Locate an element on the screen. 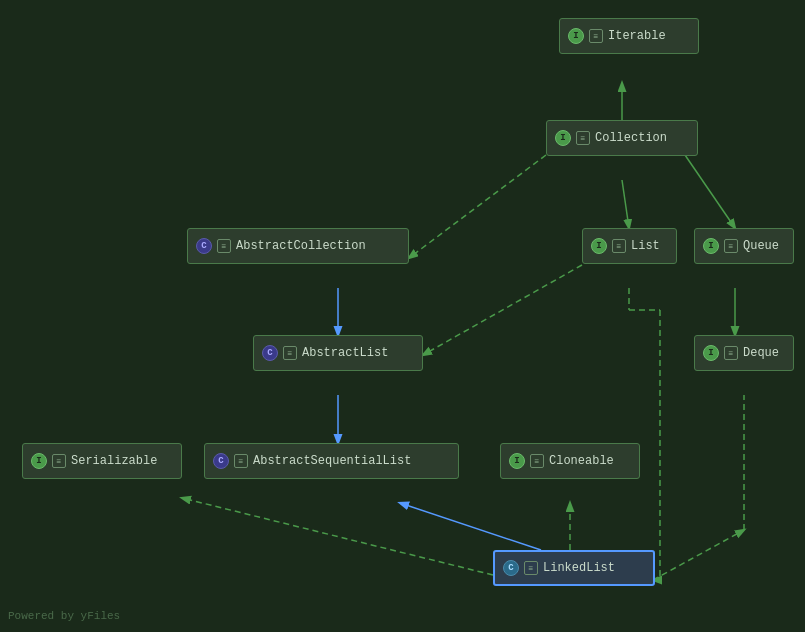 The width and height of the screenshot is (805, 632). node-label: AbstractList is located at coordinates (345, 353).